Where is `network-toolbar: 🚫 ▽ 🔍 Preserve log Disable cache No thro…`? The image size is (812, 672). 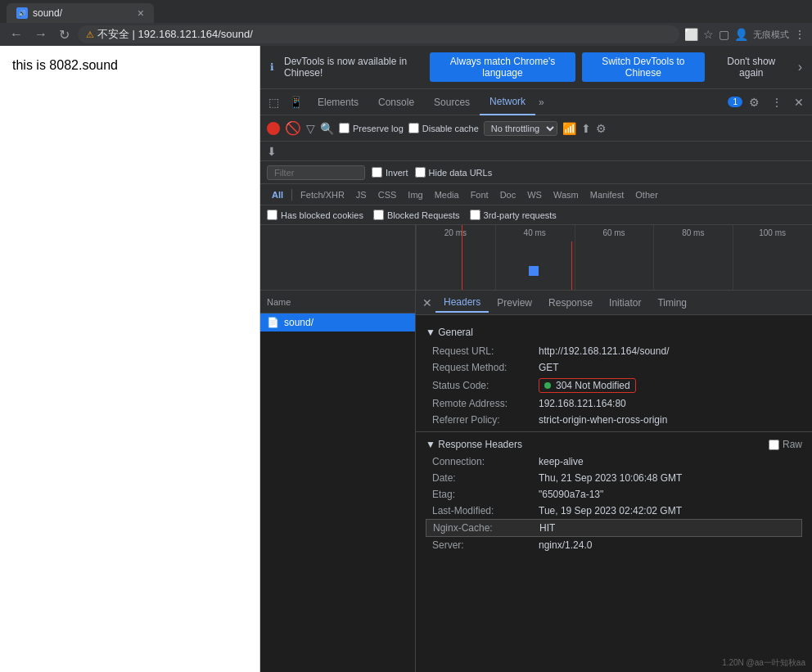 network-toolbar: 🚫 ▽ 🔍 Preserve log Disable cache No thro… is located at coordinates (536, 129).